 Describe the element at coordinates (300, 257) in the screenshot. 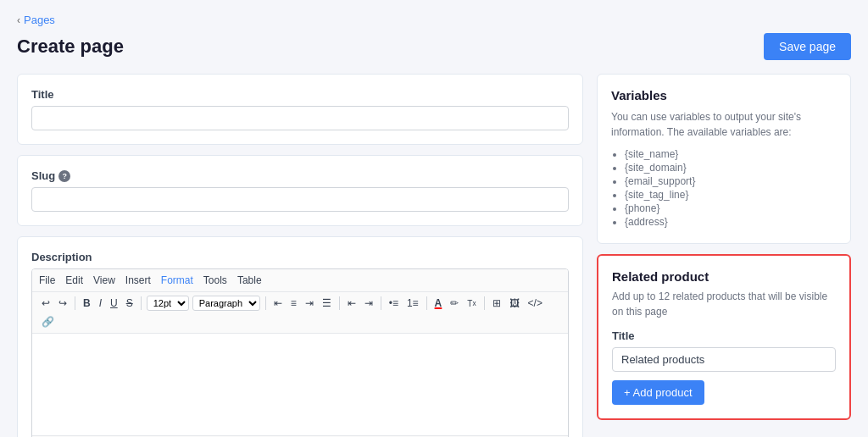

I see `description-label: Description` at that location.